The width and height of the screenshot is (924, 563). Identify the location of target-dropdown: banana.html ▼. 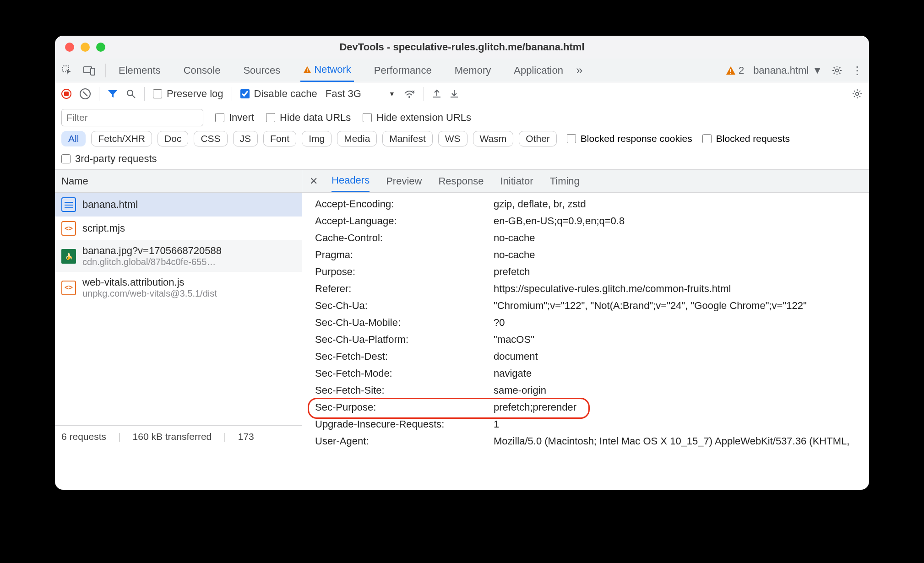
(788, 70).